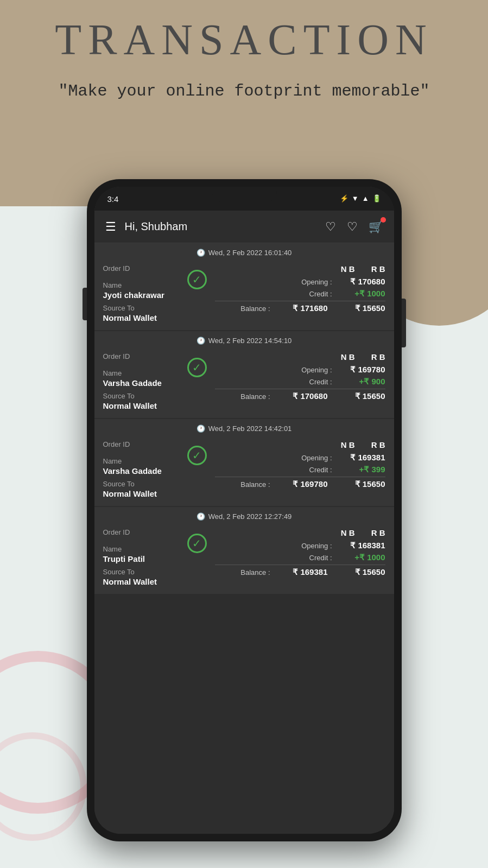 The height and width of the screenshot is (868, 488). What do you see at coordinates (244, 551) in the screenshot?
I see `transaction-row: 🕐 Wed, 2 Feb 2022 12:27:49 Order ID Name…` at bounding box center [244, 551].